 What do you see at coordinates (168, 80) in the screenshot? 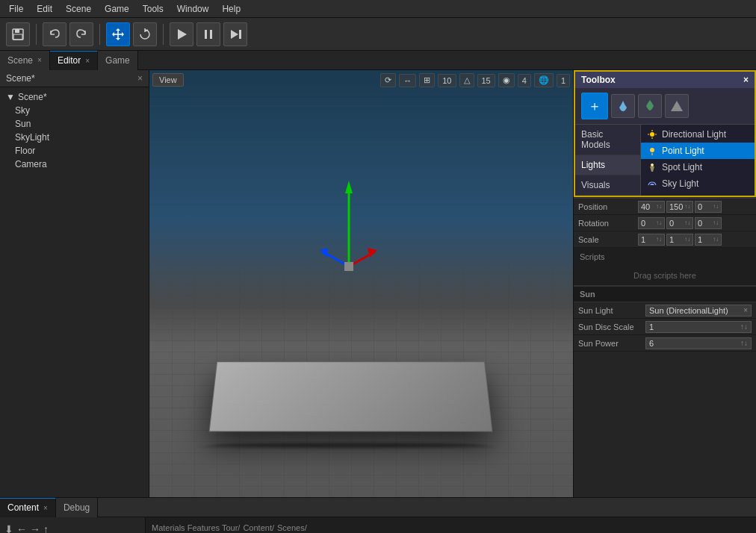
I see `view-button: View` at bounding box center [168, 80].